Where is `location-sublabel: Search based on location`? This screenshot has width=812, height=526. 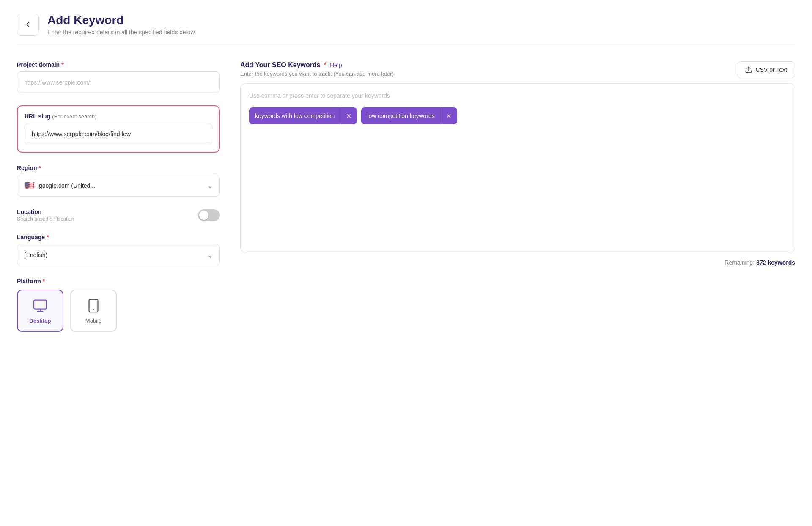
location-sublabel: Search based on location is located at coordinates (46, 219).